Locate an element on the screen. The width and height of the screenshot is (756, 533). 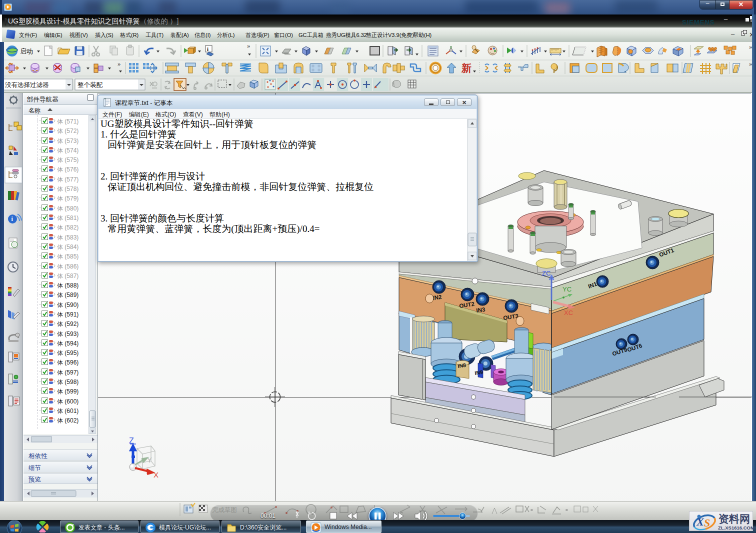
svg-text: XC is located at coordinates (568, 313).